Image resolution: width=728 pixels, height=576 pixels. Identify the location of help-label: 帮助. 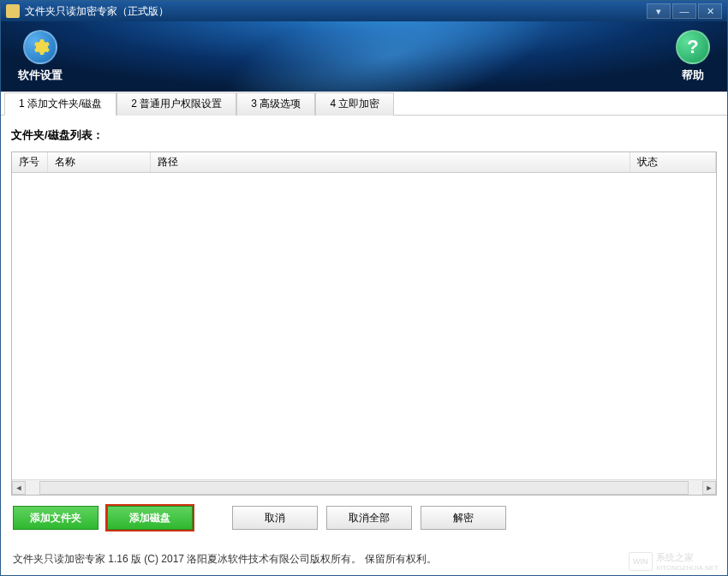
(693, 75).